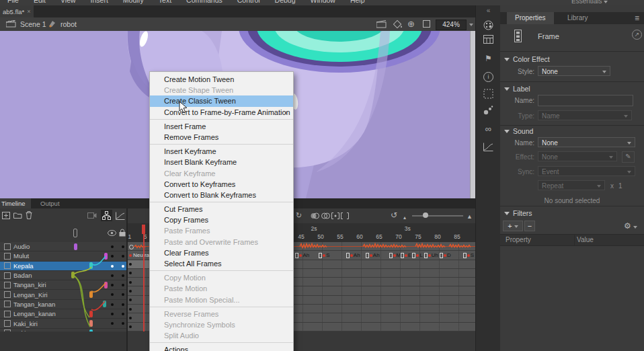 The width and height of the screenshot is (644, 351). Describe the element at coordinates (69, 3) in the screenshot. I see `menubar-item-view: View` at that location.